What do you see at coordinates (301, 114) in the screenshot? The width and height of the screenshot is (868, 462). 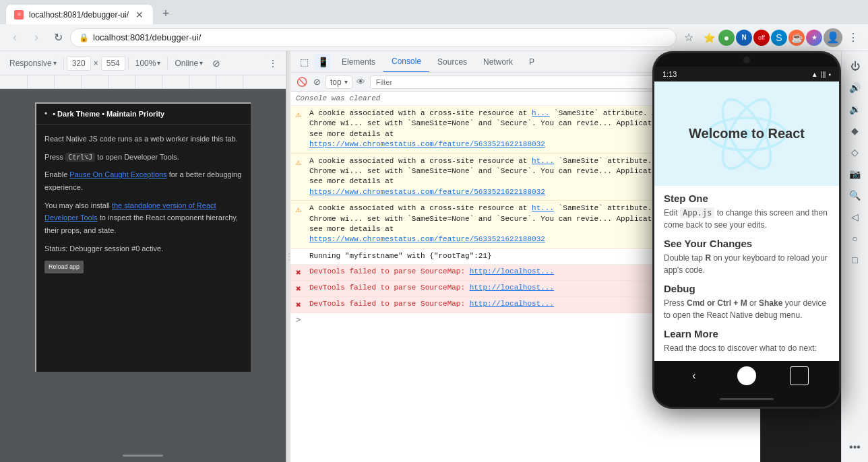 I see `warn-icon-1: ⚠` at bounding box center [301, 114].